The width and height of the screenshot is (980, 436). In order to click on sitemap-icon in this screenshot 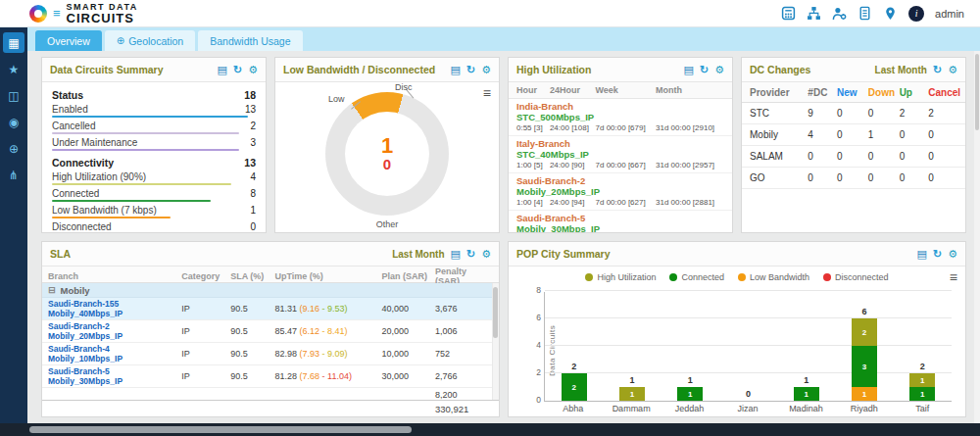, I will do `click(813, 14)`.